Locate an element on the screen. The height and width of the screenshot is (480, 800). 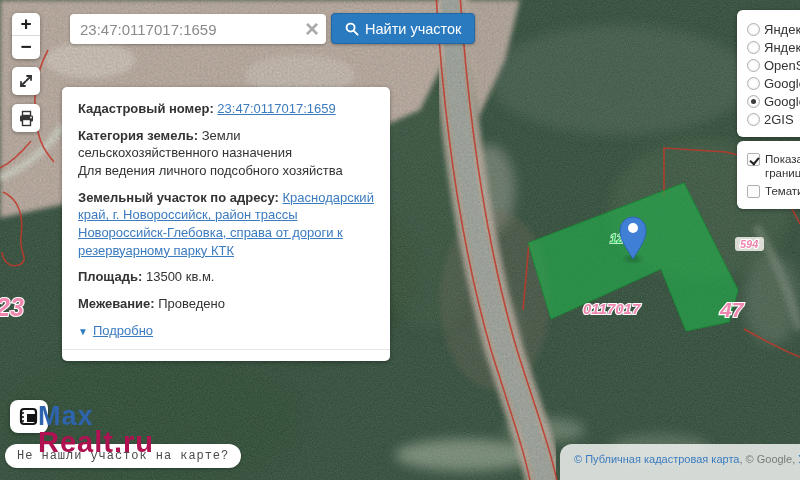
toggle-show-borders: Показать границы is located at coordinates (774, 166).